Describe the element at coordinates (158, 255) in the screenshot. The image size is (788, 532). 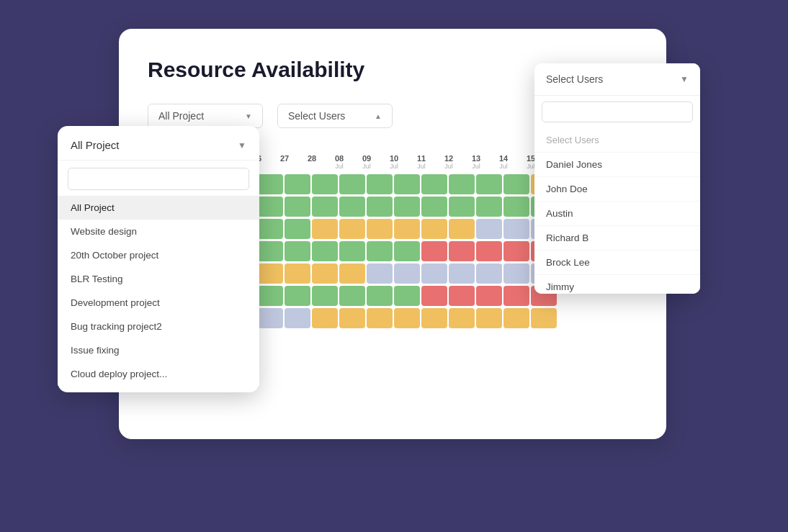
I see `project-list-item: 20th October project` at that location.